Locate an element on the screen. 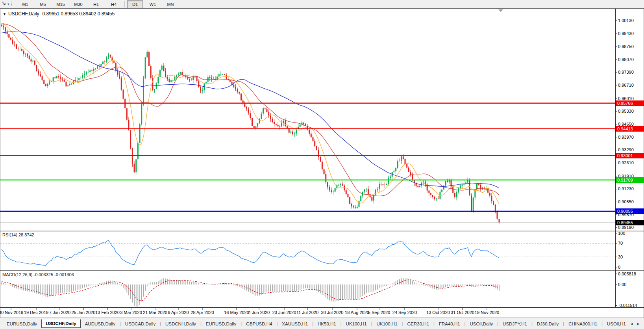 The height and width of the screenshot is (329, 644). chart-title: ▼USDCHF,Daily0.89651 0.89653 0.89402 0.8… is located at coordinates (59, 14).